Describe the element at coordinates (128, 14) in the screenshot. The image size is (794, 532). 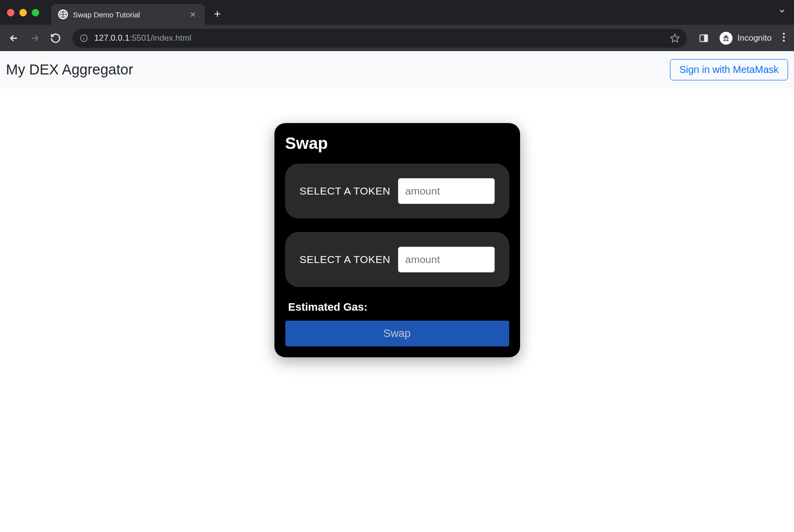
I see `browser-tab: Swap Demo Tutorial ✕` at that location.